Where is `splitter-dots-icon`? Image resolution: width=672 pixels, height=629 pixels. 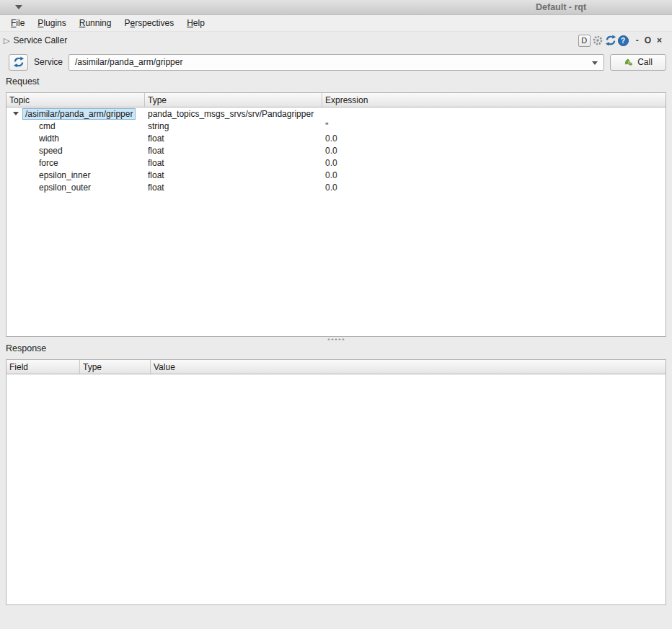 splitter-dots-icon is located at coordinates (336, 339).